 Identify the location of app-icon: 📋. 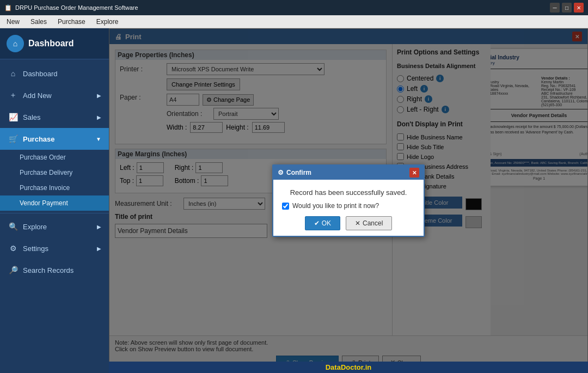
(8, 8).